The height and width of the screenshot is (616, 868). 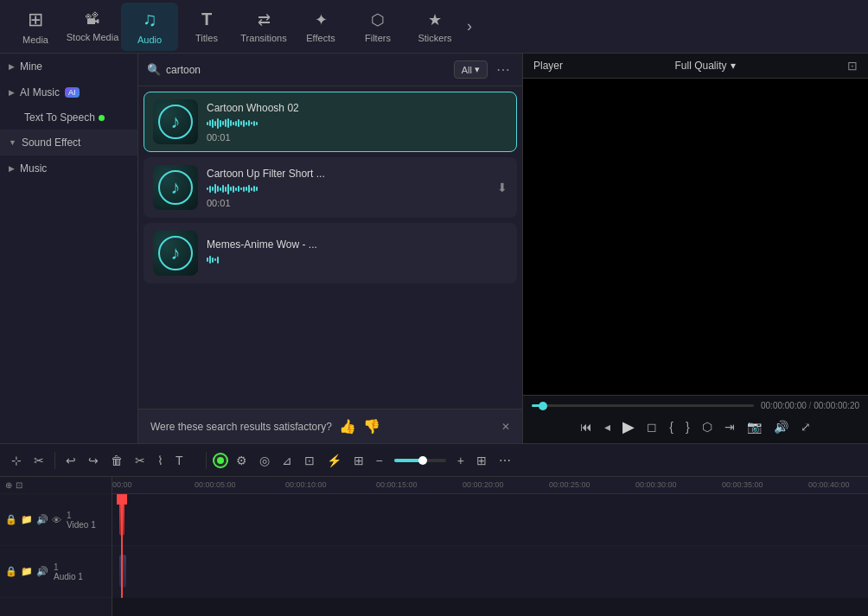 What do you see at coordinates (12, 92) in the screenshot?
I see `ai-music-arrow-icon: ▶` at bounding box center [12, 92].